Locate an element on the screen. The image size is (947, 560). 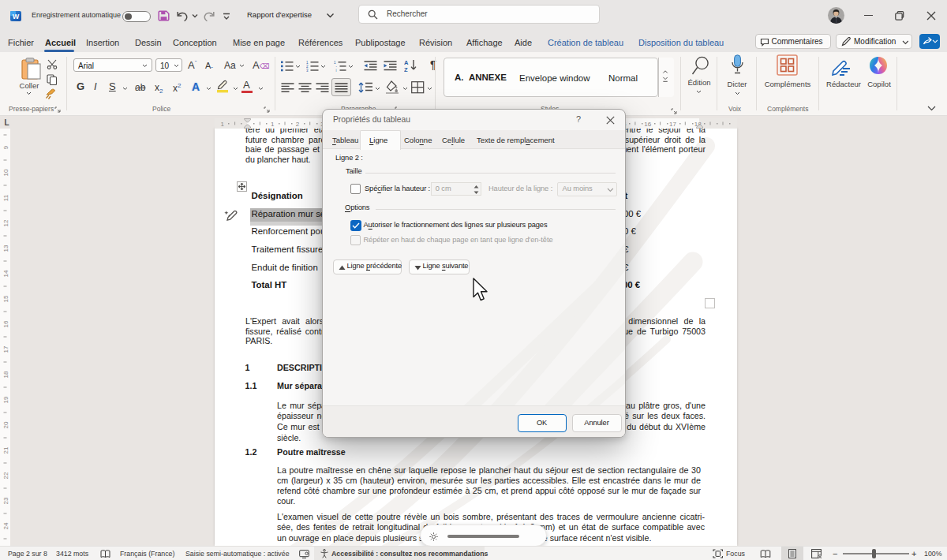
svg-text: 15 is located at coordinates (6, 298).